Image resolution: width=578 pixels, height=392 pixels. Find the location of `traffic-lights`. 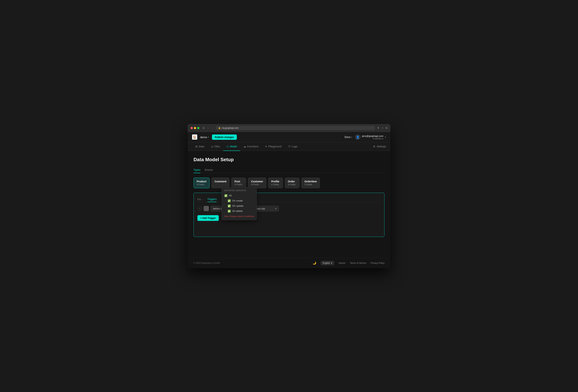

traffic-lights is located at coordinates (195, 128).